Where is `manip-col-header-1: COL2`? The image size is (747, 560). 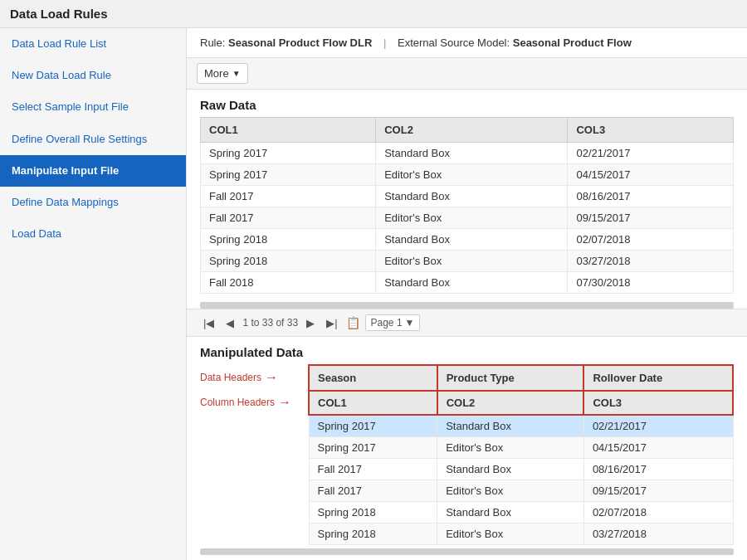
manip-col-header-1: COL2 is located at coordinates (511, 403).